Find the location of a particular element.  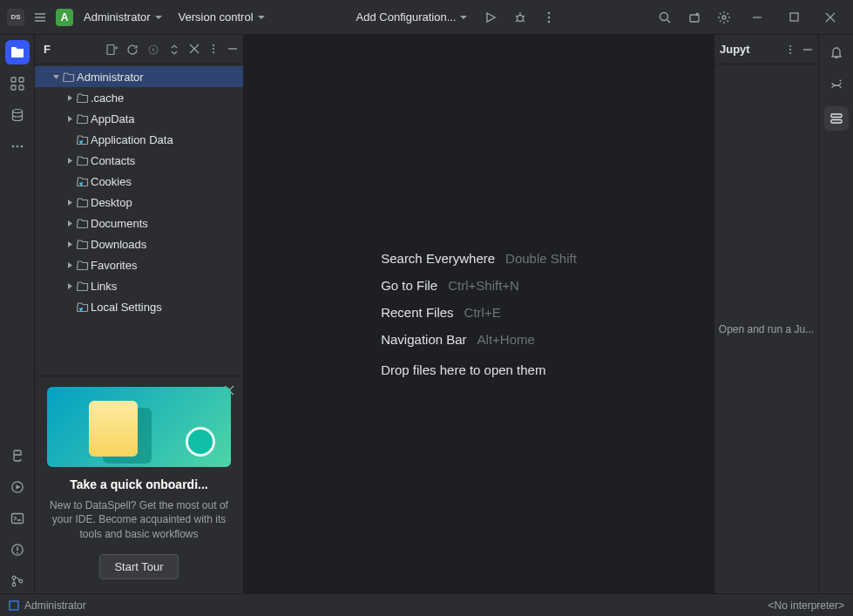

tree-label: Downloads is located at coordinates (118, 244).